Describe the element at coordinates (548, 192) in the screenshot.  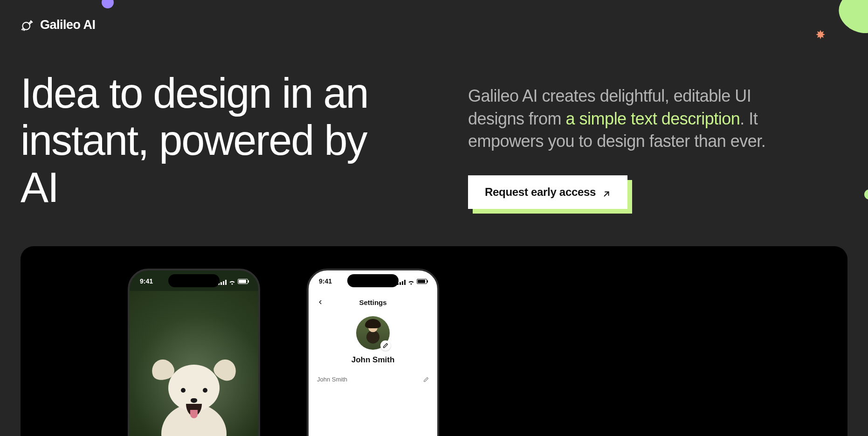
I see `request-early-access-button: Request early access` at that location.